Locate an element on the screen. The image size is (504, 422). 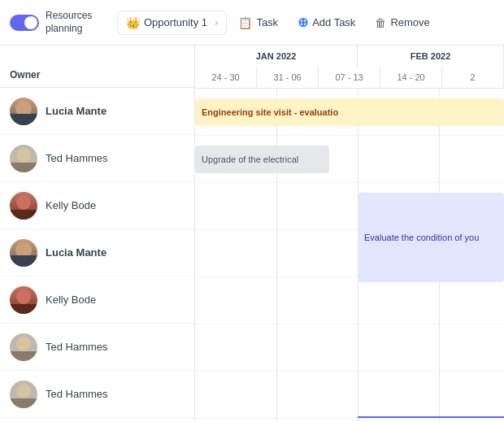
app-header: Resources planning 👑 Opportunity 1 📋 Tas… is located at coordinates (252, 23).